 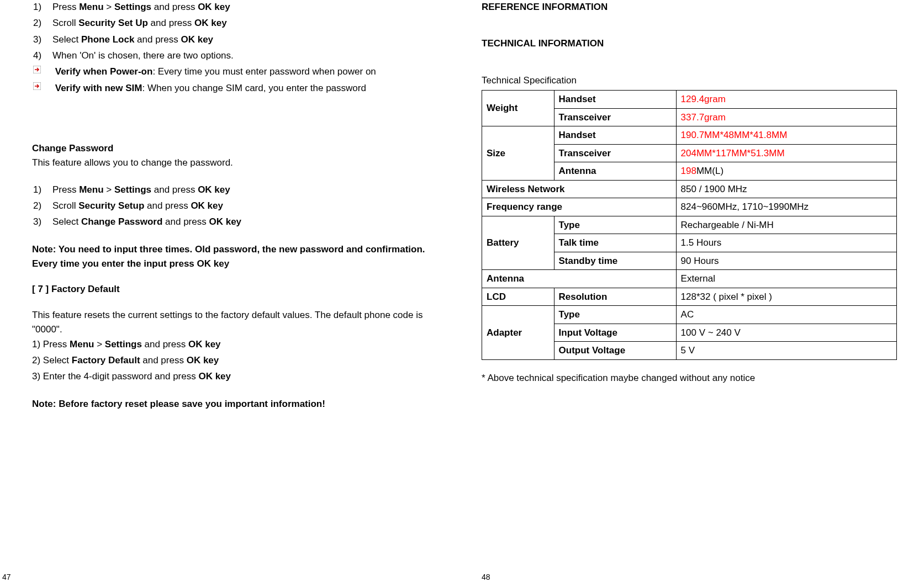 I want to click on red-text: 198, so click(x=689, y=171).